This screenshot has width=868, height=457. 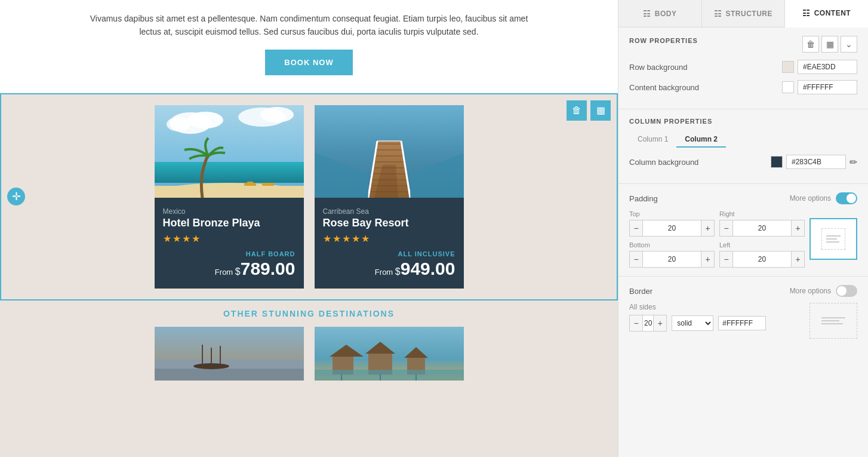 What do you see at coordinates (229, 239) in the screenshot?
I see `card-stars-1: ★★★★` at bounding box center [229, 239].